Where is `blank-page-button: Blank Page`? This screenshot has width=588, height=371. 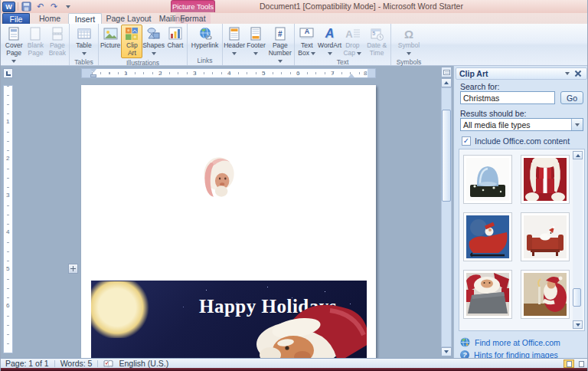 blank-page-button: Blank Page is located at coordinates (35, 44).